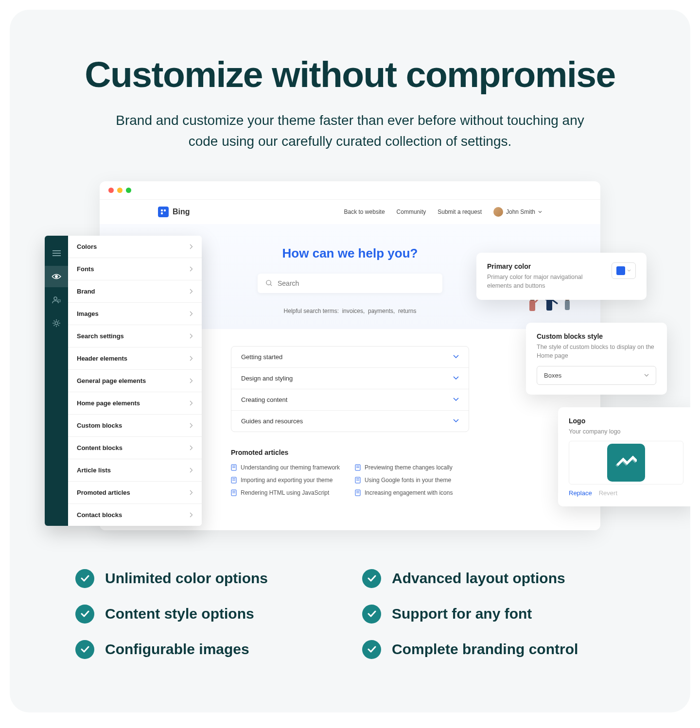  I want to click on nav-submit: Submit a request, so click(460, 212).